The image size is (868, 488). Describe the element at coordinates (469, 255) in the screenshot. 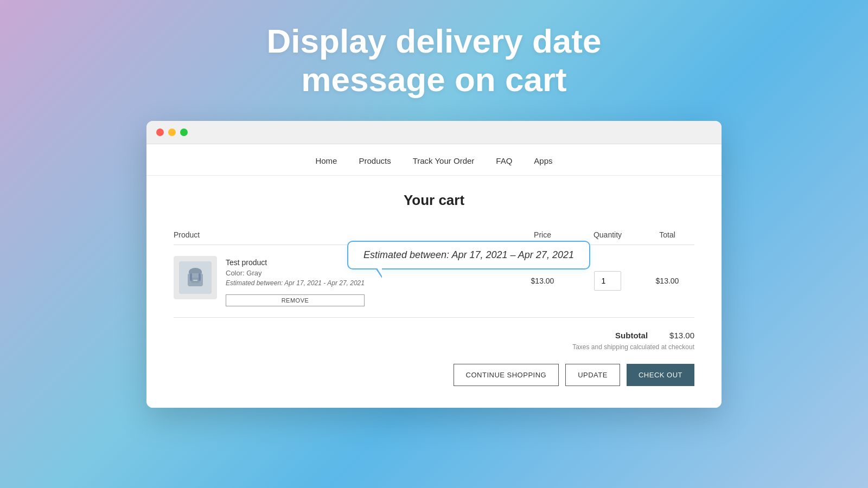

I see `delivery-tooltip: Estimated between: Apr 17, 2021 – Apr 27…` at that location.